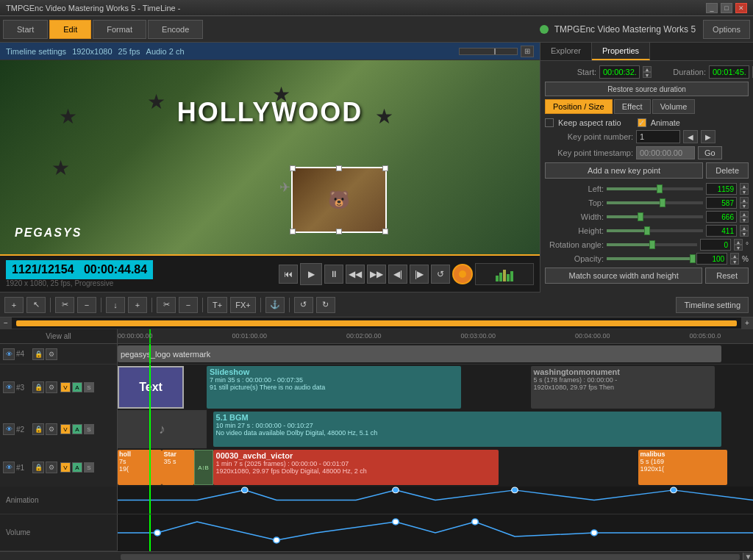 This screenshot has width=753, height=560. What do you see at coordinates (741, 8) in the screenshot?
I see `close-button: ✕` at bounding box center [741, 8].